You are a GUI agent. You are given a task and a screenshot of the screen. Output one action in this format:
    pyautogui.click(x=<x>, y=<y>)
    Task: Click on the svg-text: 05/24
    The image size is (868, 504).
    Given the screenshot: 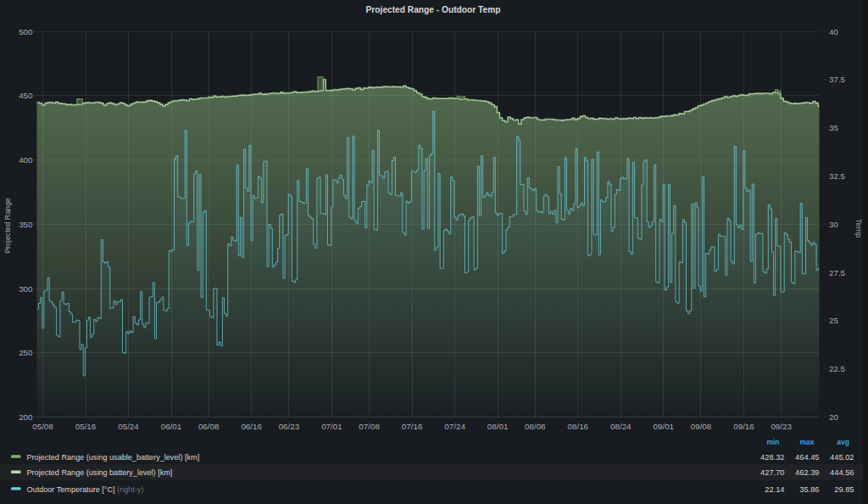 What is the action you would take?
    pyautogui.click(x=129, y=426)
    